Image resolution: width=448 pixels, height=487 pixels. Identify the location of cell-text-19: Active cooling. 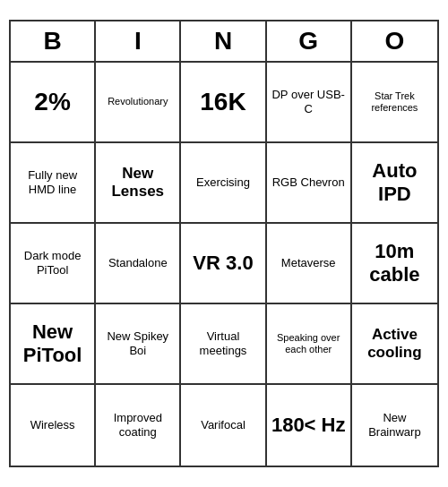
(394, 344).